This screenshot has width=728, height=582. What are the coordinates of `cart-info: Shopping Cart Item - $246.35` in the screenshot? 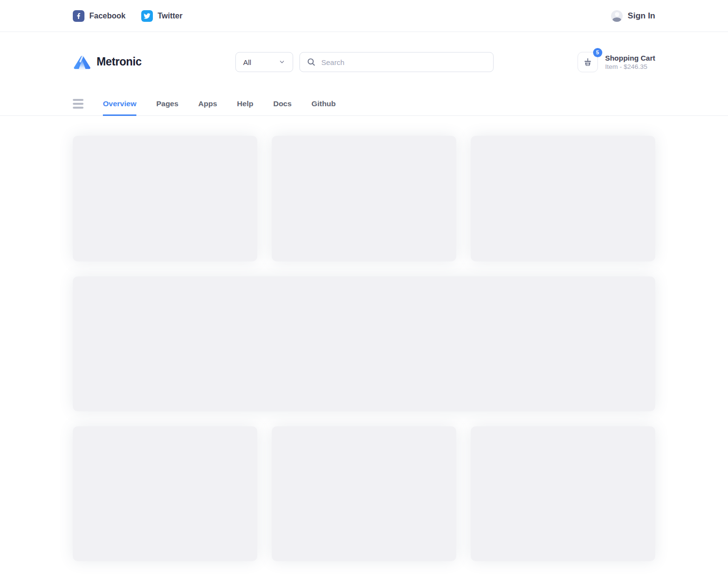 It's located at (630, 62).